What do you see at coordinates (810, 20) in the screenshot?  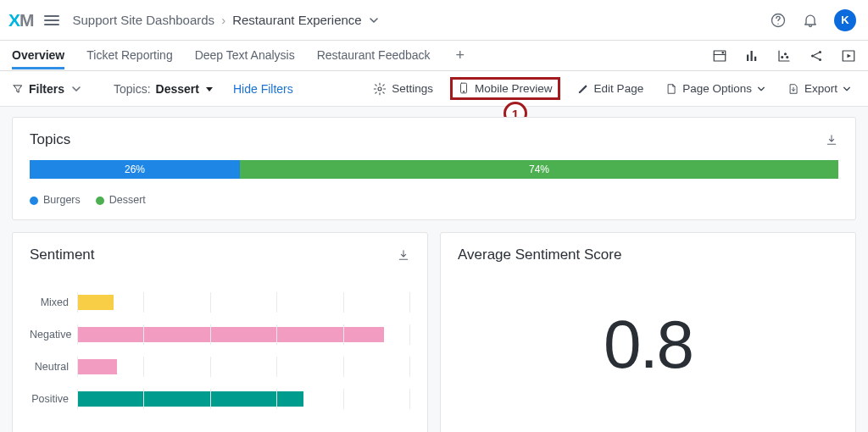 I see `bell-icon` at bounding box center [810, 20].